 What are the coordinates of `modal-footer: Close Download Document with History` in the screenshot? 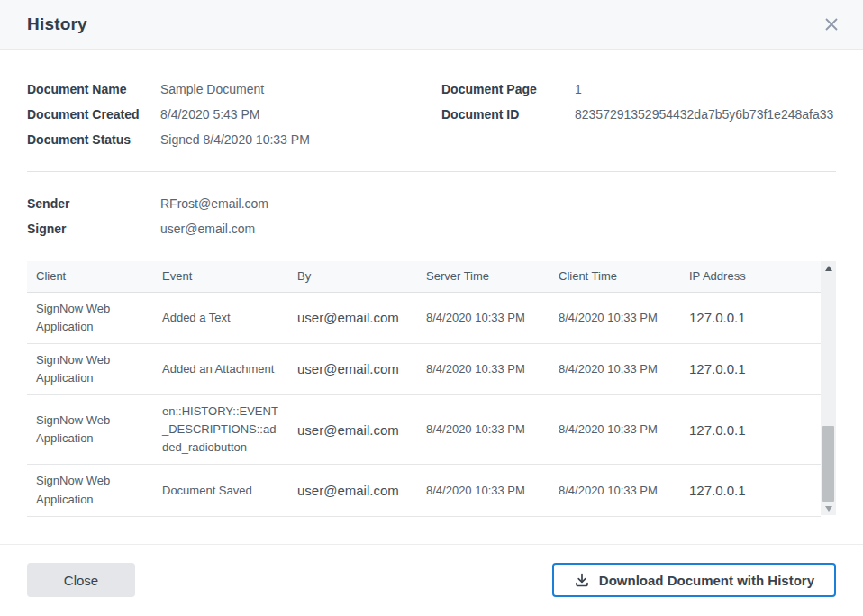 It's located at (432, 580).